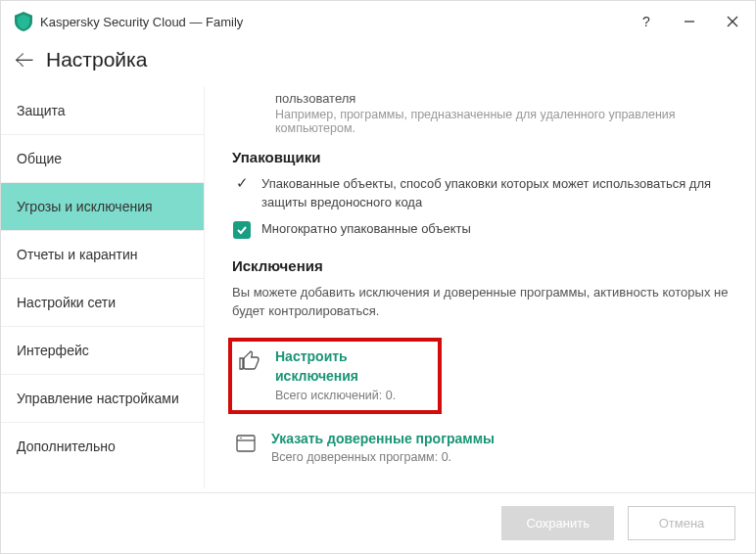  What do you see at coordinates (497, 229) in the screenshot?
I see `packers-item2-text: Многократно упакованные объекты` at bounding box center [497, 229].